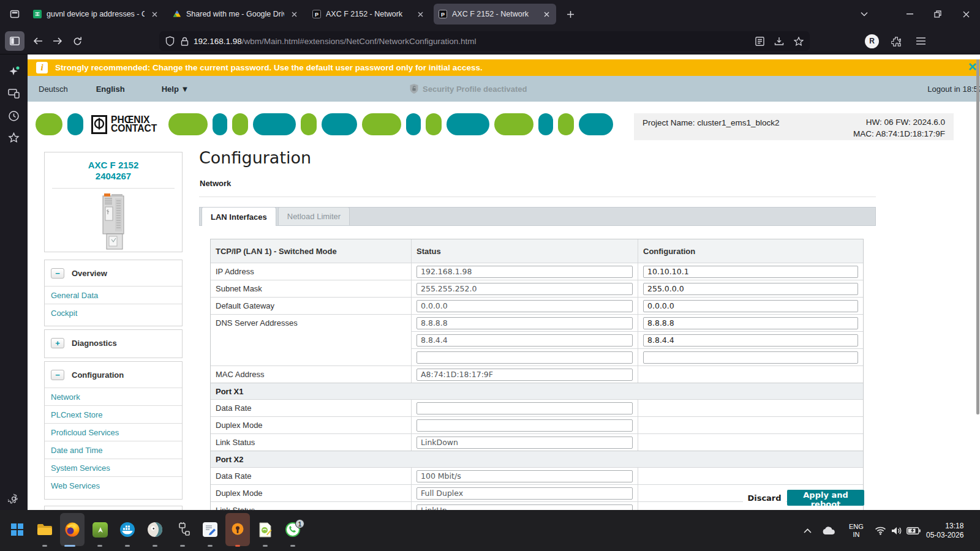  Describe the element at coordinates (807, 530) in the screenshot. I see `tray-chevron-icon` at that location.